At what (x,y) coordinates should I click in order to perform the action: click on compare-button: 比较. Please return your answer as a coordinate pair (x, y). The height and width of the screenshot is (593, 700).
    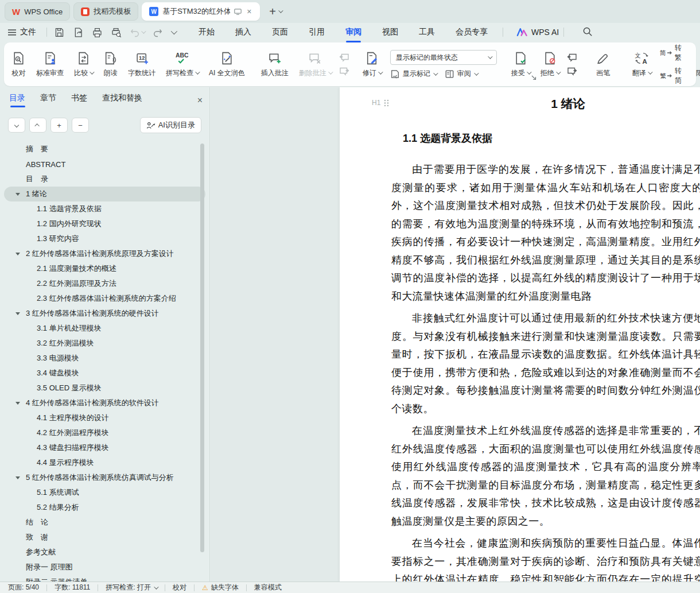
    Looking at the image, I should click on (84, 64).